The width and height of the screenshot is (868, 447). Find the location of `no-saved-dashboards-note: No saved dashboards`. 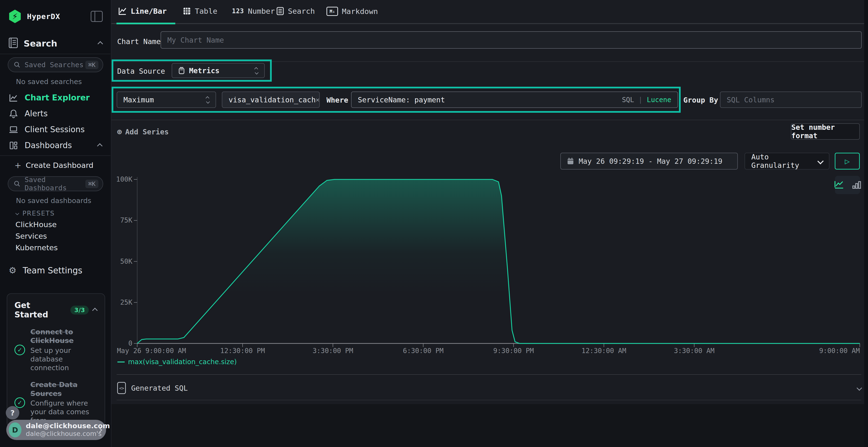

no-saved-dashboards-note: No saved dashboards is located at coordinates (54, 201).